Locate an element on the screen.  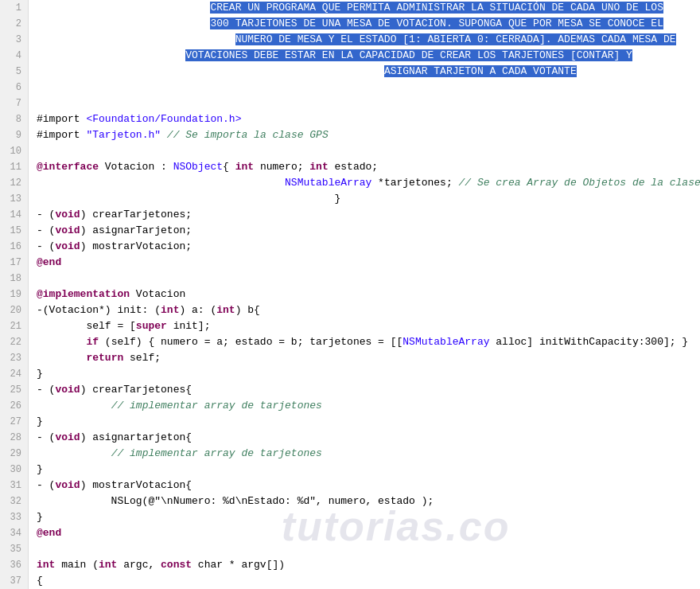
code-token: return is located at coordinates (105, 358).